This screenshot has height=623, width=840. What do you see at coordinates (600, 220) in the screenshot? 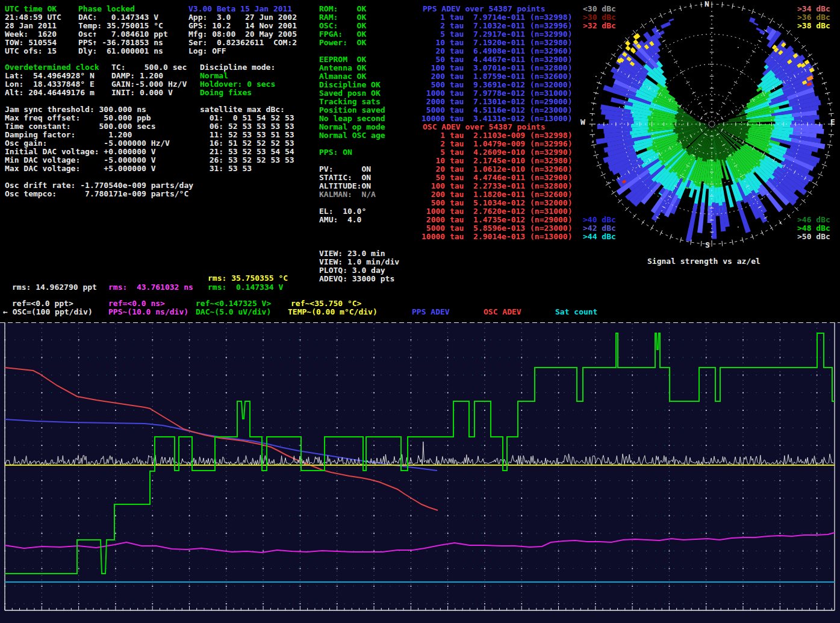
I see `dbc-legend-gt40: >40 dBc` at bounding box center [600, 220].